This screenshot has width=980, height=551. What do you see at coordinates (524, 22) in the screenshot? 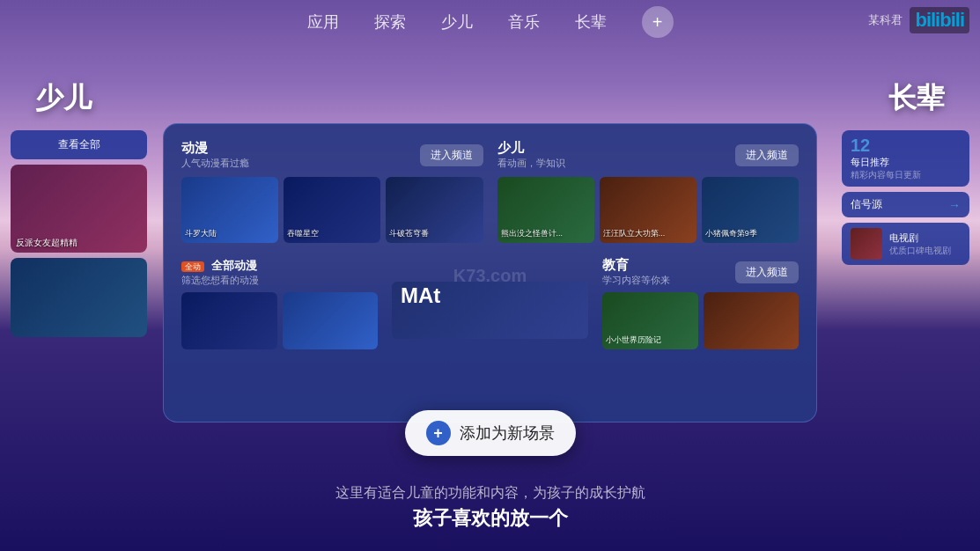
I see `nav-music: 音乐` at bounding box center [524, 22].